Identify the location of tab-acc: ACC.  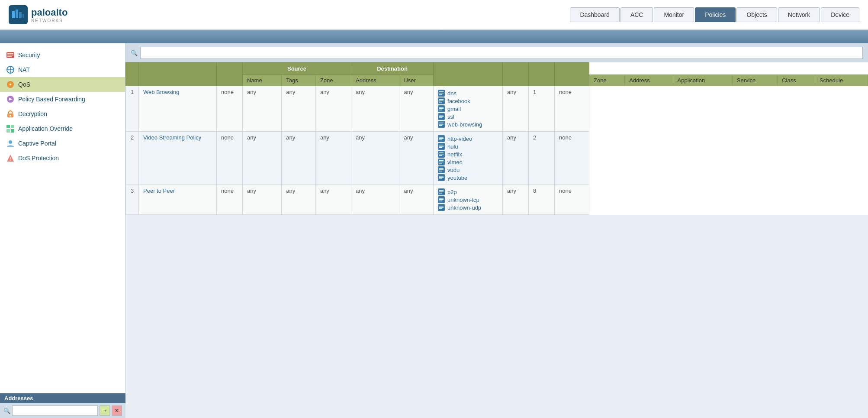
(637, 15).